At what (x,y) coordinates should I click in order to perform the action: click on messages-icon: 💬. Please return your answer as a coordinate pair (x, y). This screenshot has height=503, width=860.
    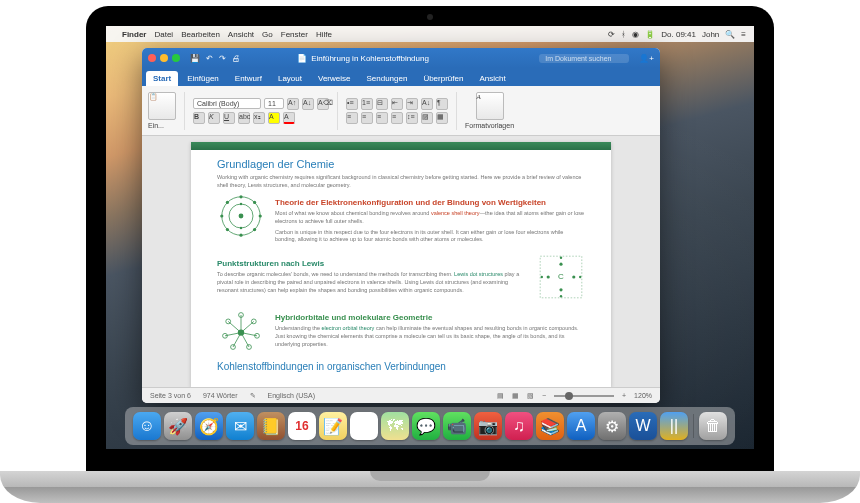
    Looking at the image, I should click on (426, 426).